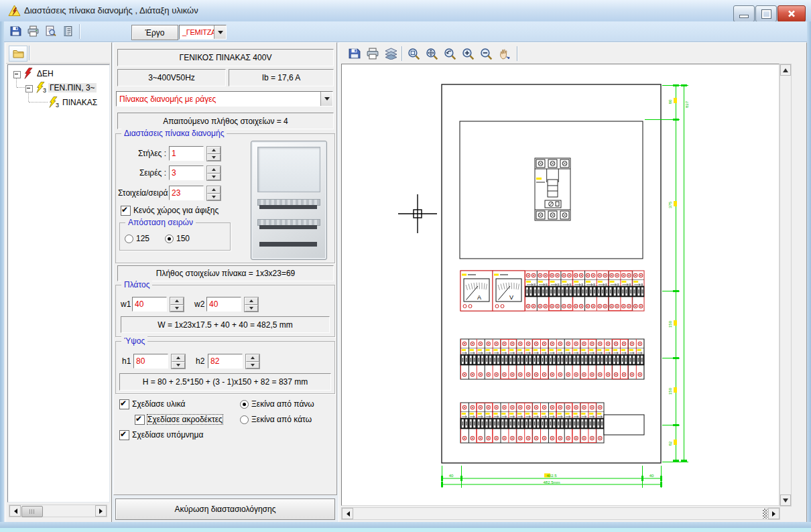 This screenshot has width=811, height=532. What do you see at coordinates (225, 509) in the screenshot?
I see `cancel-sizing-button: Ακύρωση διαστασιολόγησης` at bounding box center [225, 509].